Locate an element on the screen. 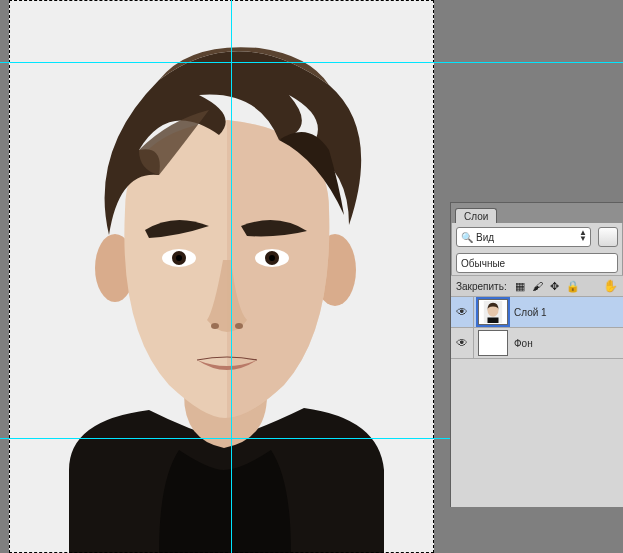  lock-all-icon: 🔒 is located at coordinates (573, 286).